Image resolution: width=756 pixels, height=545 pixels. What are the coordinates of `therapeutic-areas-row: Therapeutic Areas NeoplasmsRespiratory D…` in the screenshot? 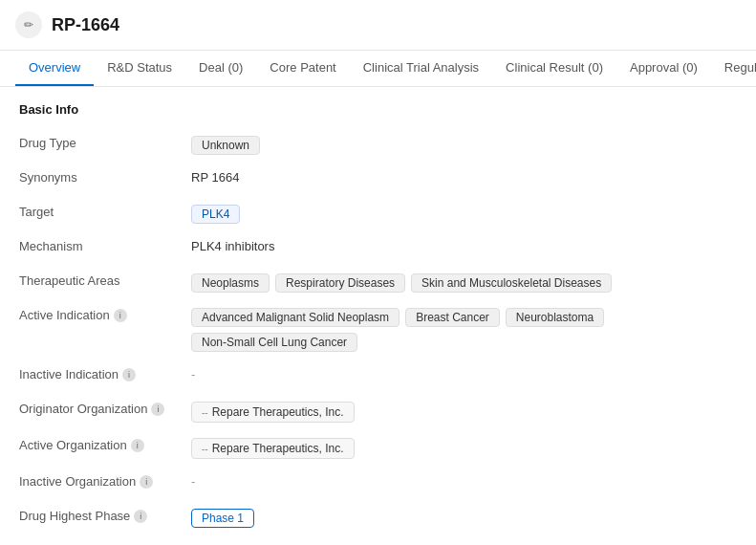 It's located at (378, 283).